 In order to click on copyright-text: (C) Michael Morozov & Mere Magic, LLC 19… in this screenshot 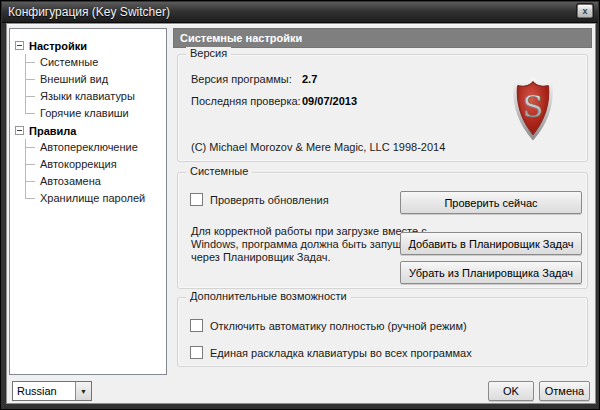, I will do `click(318, 147)`.